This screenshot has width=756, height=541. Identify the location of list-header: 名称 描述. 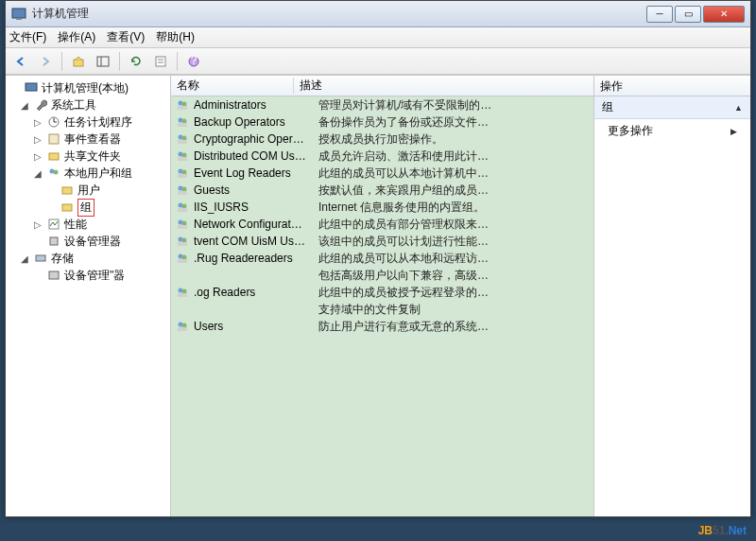
(382, 86).